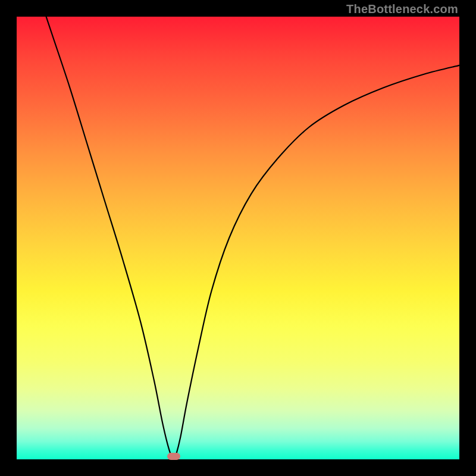 This screenshot has width=476, height=476. Describe the element at coordinates (174, 456) in the screenshot. I see `optimum-marker` at that location.